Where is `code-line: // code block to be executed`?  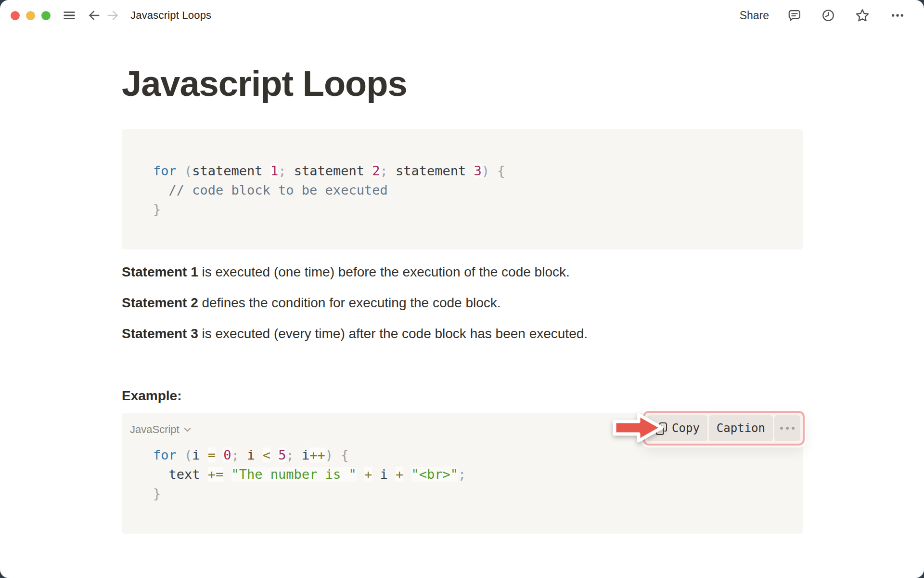 code-line: // code block to be executed is located at coordinates (478, 190).